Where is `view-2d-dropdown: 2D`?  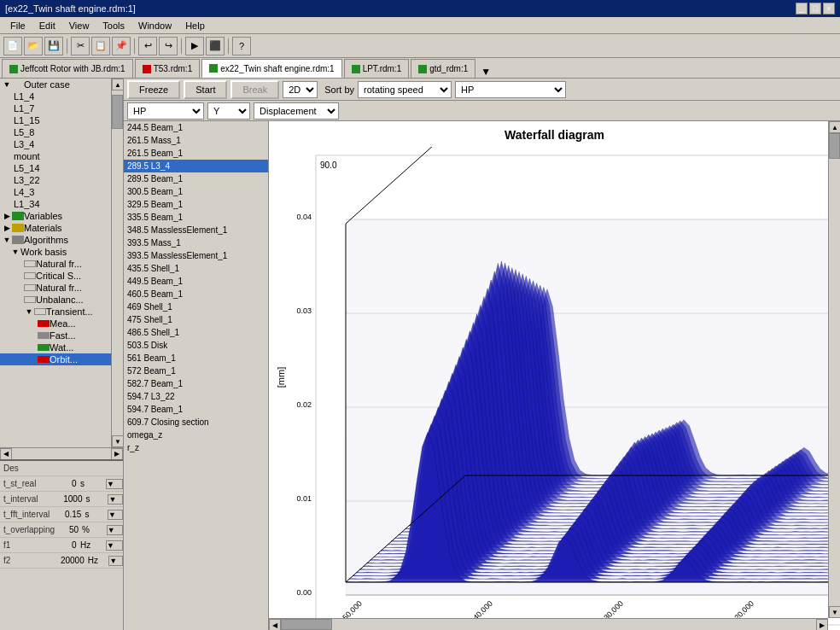
view-2d-dropdown: 2D is located at coordinates (300, 90).